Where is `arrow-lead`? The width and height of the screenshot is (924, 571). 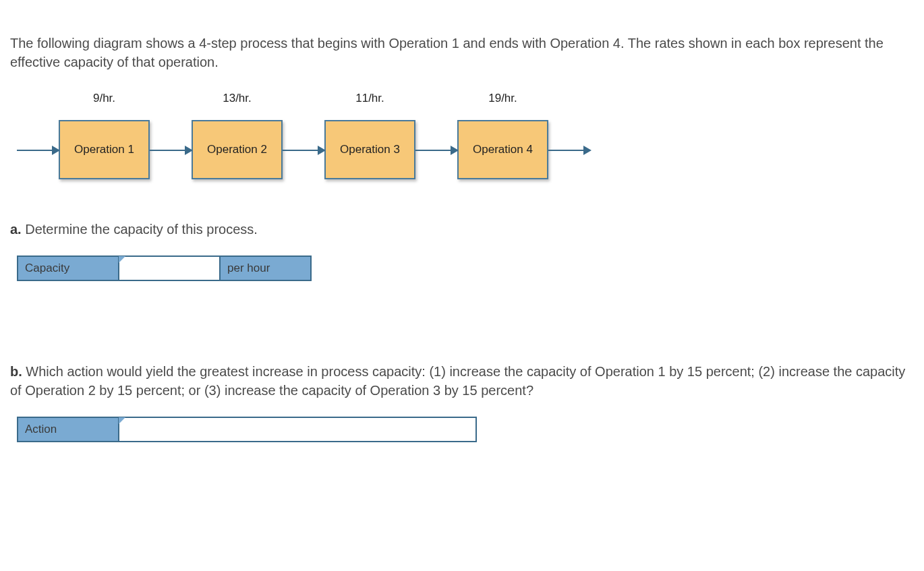
arrow-lead is located at coordinates (38, 136).